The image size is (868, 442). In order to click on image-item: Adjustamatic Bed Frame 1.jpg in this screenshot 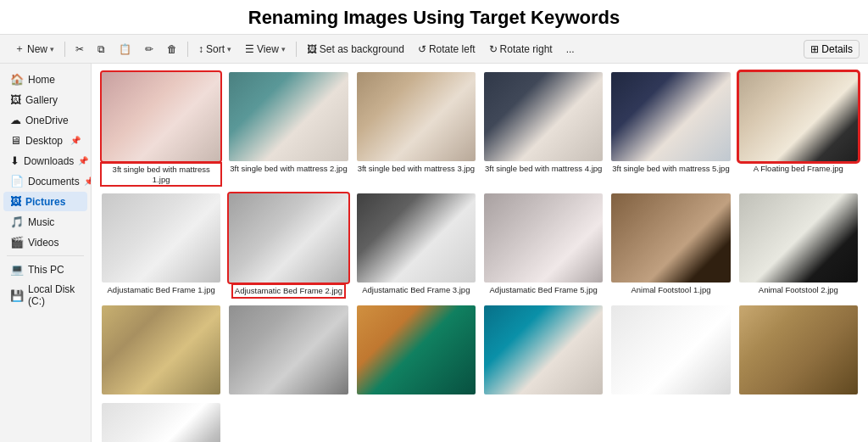, I will do `click(161, 245)`.